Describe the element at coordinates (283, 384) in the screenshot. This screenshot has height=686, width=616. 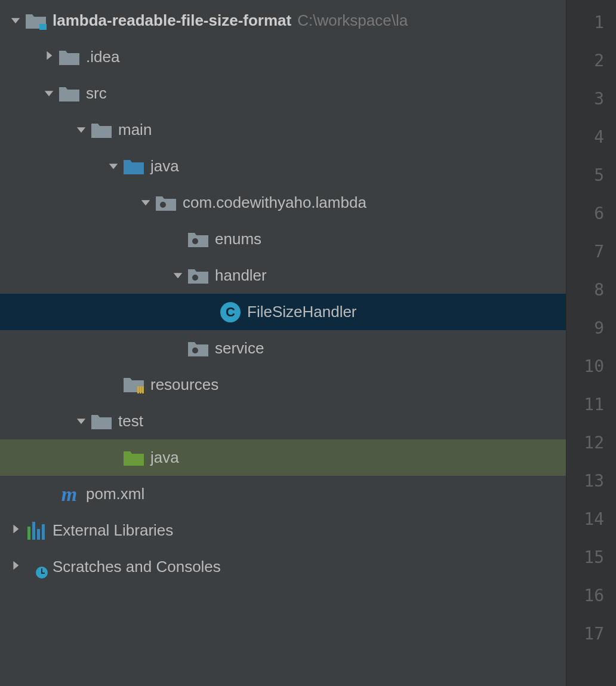
I see `tree-node-resources: resources` at that location.